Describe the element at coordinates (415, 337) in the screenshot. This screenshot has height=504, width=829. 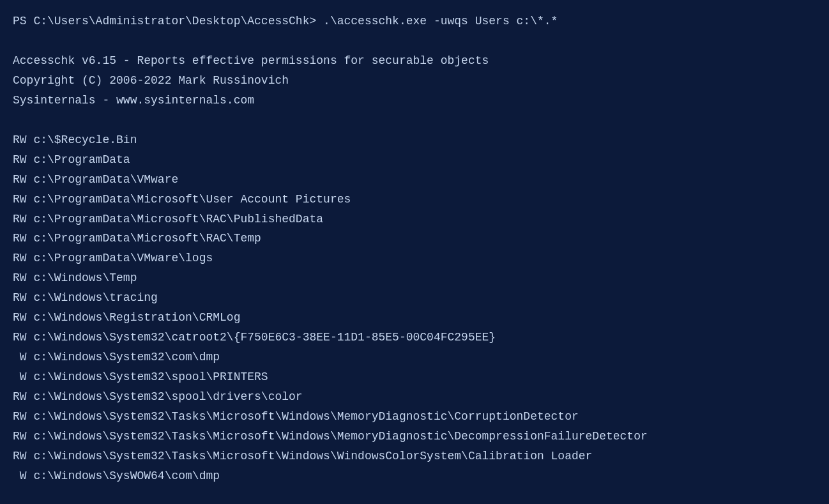
I see `entry-line-10: RW c:\Windows\System32\catroot2\{F750E6C…` at that location.